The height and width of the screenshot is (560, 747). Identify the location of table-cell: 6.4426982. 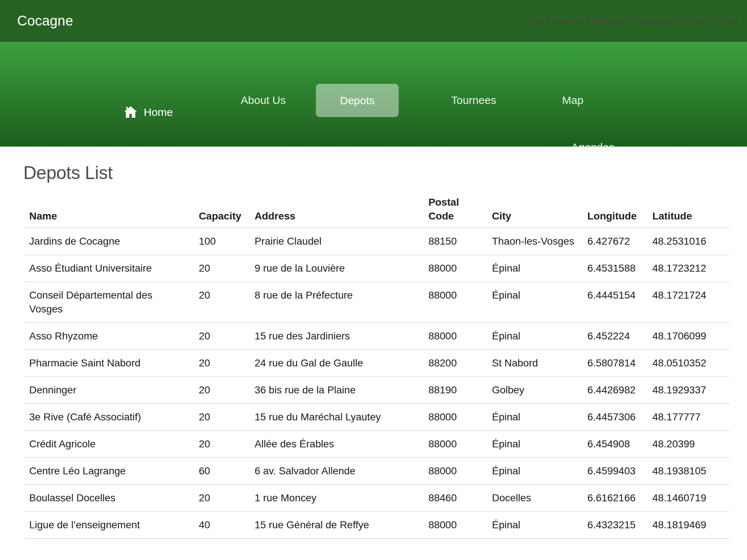
(614, 390).